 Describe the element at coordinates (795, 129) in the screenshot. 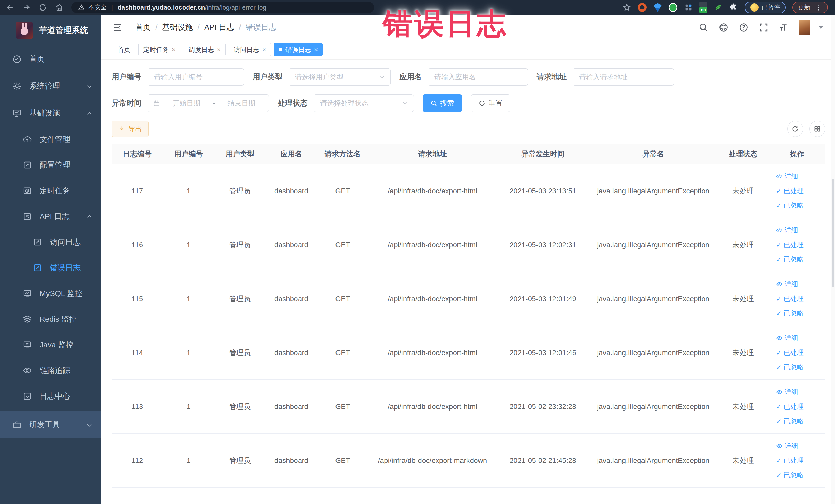

I see `refresh-table-button` at that location.